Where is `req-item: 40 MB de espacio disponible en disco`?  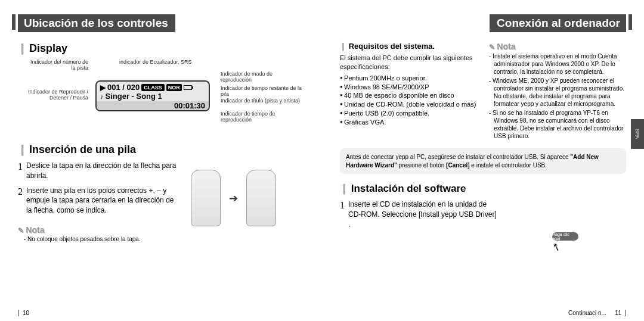 req-item: 40 MB de espacio disponible en disco is located at coordinates (408, 95).